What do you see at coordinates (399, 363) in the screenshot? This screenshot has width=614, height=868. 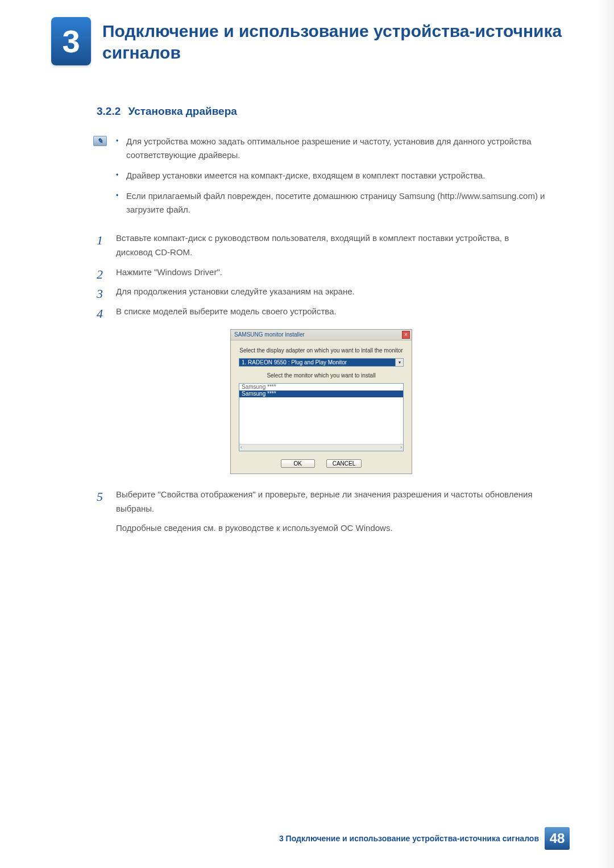 I see `chevron-down-icon: ▾` at bounding box center [399, 363].